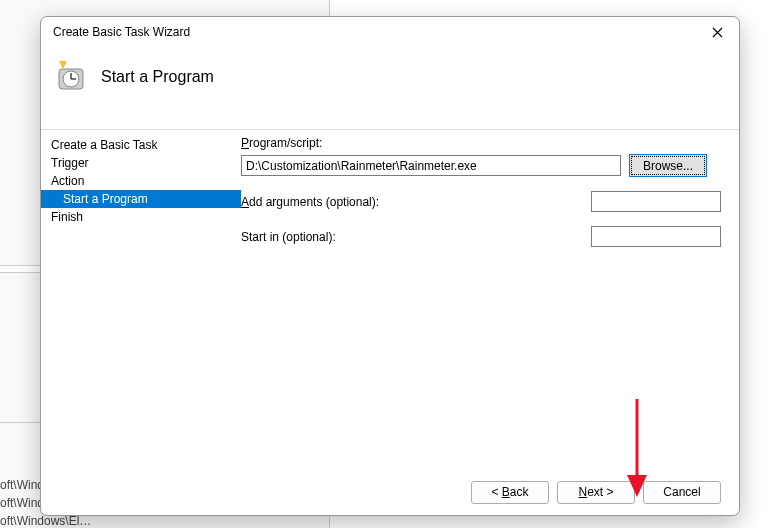 This screenshot has width=783, height=528. Describe the element at coordinates (656, 202) in the screenshot. I see `add-arguments-input` at that location.